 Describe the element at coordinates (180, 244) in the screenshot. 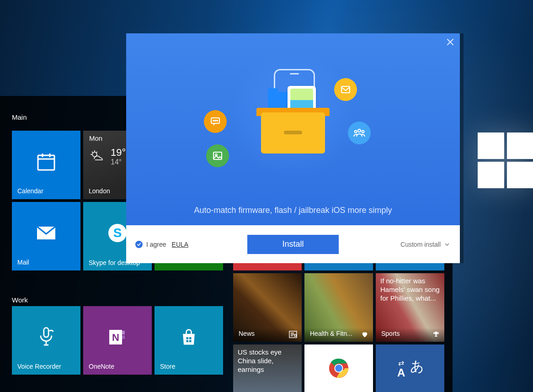

I see `eula-link: EULA` at that location.